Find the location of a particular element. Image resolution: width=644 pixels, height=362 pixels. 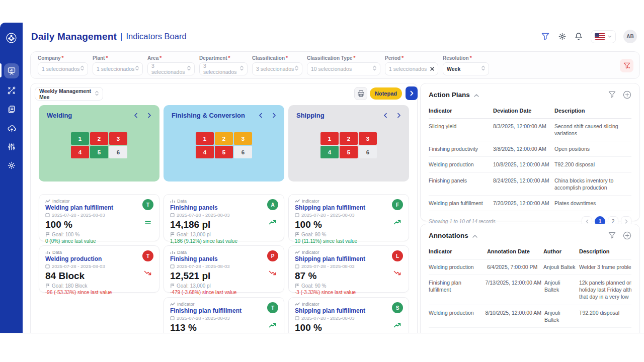

kpi-delta: -479 (-3.68%) since last value is located at coordinates (224, 293).